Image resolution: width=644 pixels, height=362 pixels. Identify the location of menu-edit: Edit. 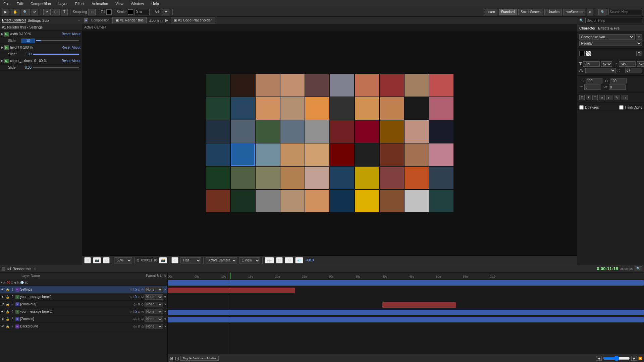
(20, 4).